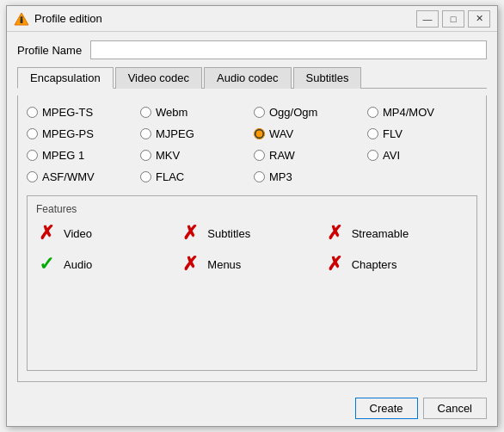 Image resolution: width=504 pixels, height=432 pixels. Describe the element at coordinates (252, 50) in the screenshot. I see `profile-name-row: Profile Name` at that location.